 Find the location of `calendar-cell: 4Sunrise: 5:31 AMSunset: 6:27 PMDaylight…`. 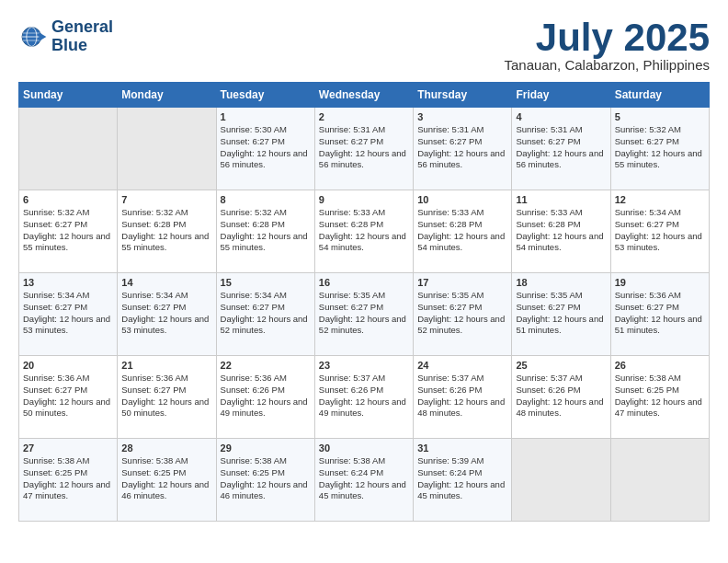

calendar-cell: 4Sunrise: 5:31 AMSunset: 6:27 PMDaylight… is located at coordinates (561, 149).